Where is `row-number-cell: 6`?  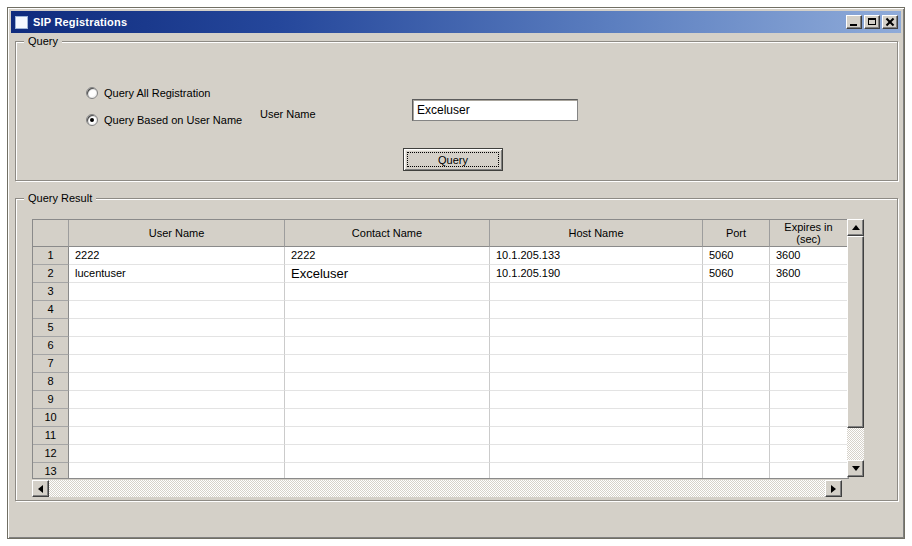 row-number-cell: 6 is located at coordinates (51, 346).